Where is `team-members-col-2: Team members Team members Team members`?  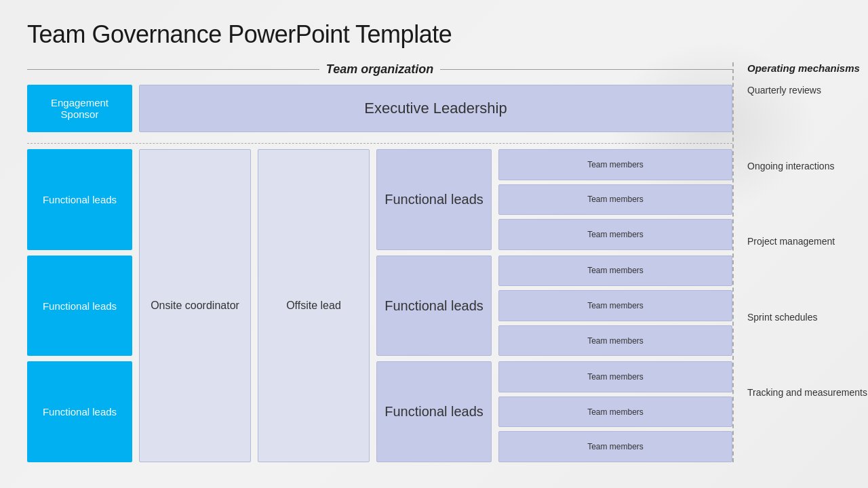 team-members-col-2: Team members Team members Team members is located at coordinates (616, 306).